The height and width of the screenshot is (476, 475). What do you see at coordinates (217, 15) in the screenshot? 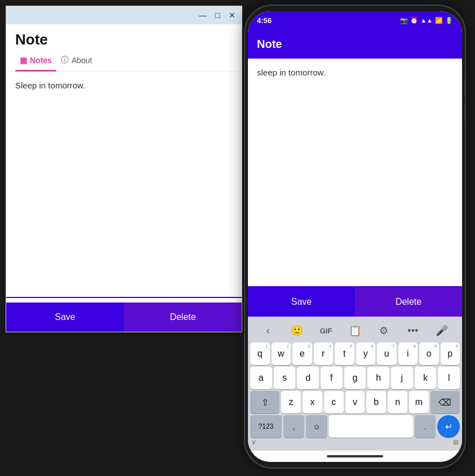
I see `maximize-button: □` at bounding box center [217, 15].